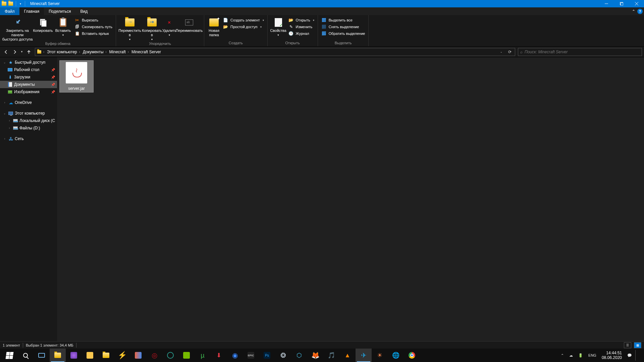  What do you see at coordinates (278, 22) in the screenshot?
I see `properties-icon` at bounding box center [278, 22].